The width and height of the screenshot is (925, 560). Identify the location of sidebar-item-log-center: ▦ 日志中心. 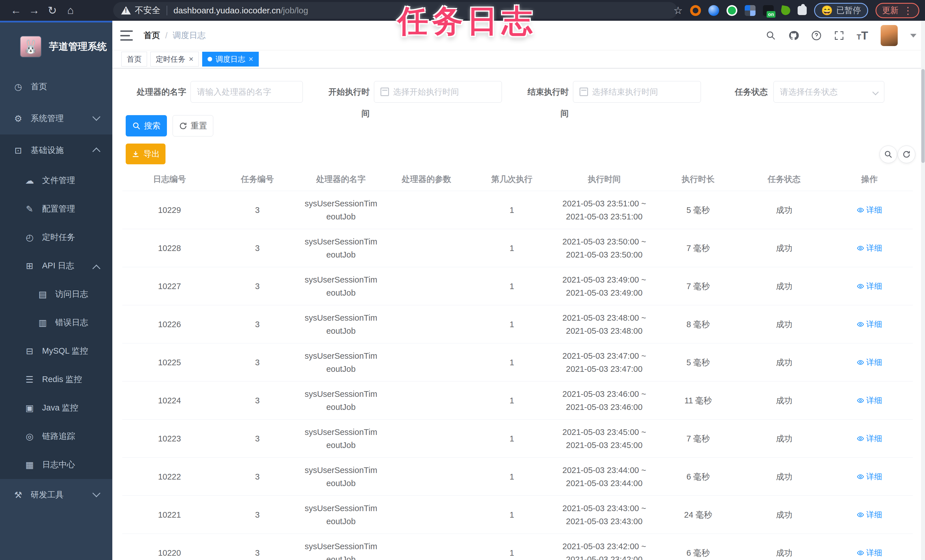
(56, 465).